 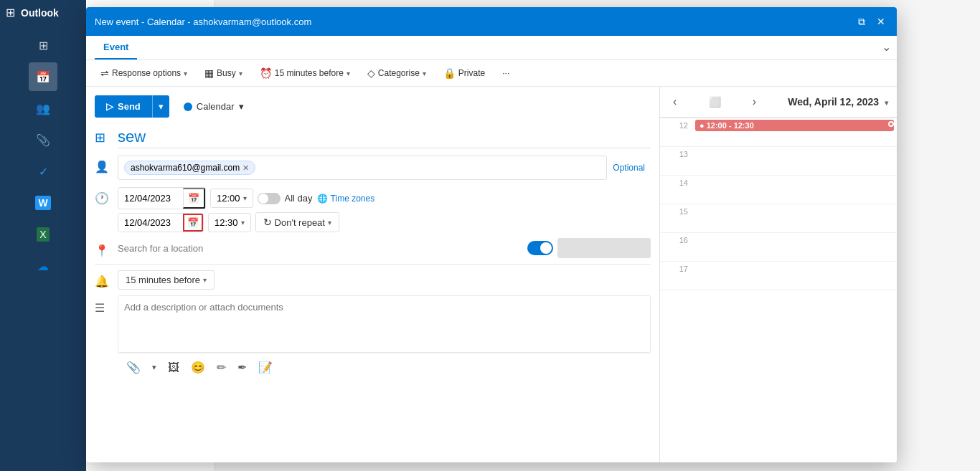 I want to click on emoji-icon: 😊, so click(x=198, y=367).